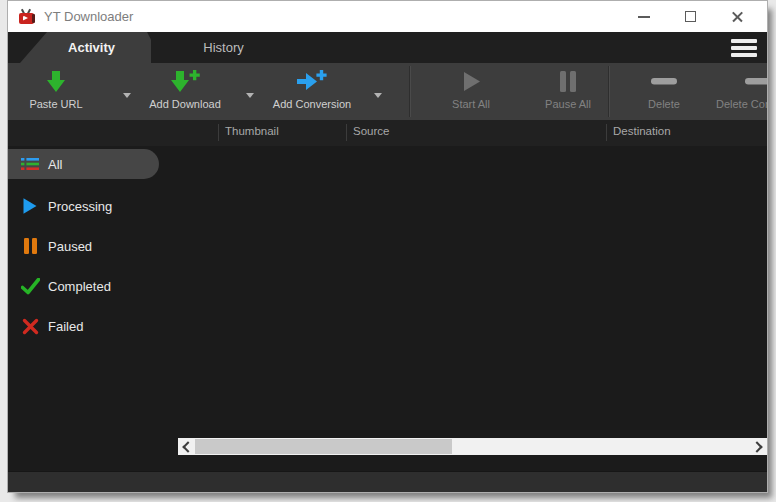  What do you see at coordinates (690, 16) in the screenshot?
I see `maximize-icon` at bounding box center [690, 16].